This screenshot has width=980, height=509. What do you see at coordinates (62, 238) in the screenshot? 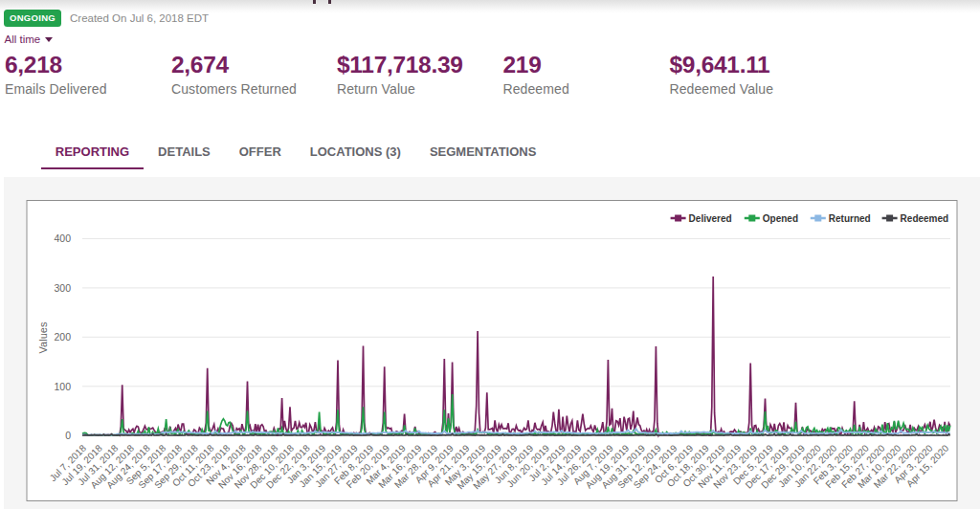
I see `svg-text: 400` at bounding box center [62, 238].